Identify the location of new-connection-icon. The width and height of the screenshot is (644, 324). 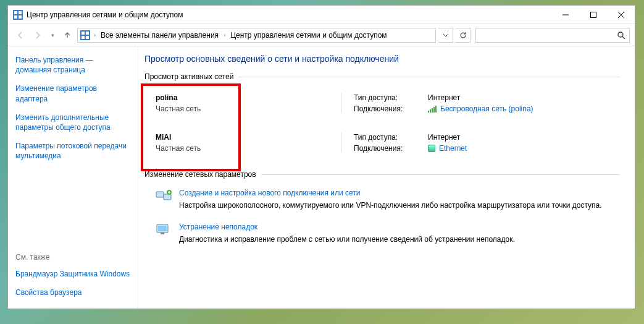
(164, 196).